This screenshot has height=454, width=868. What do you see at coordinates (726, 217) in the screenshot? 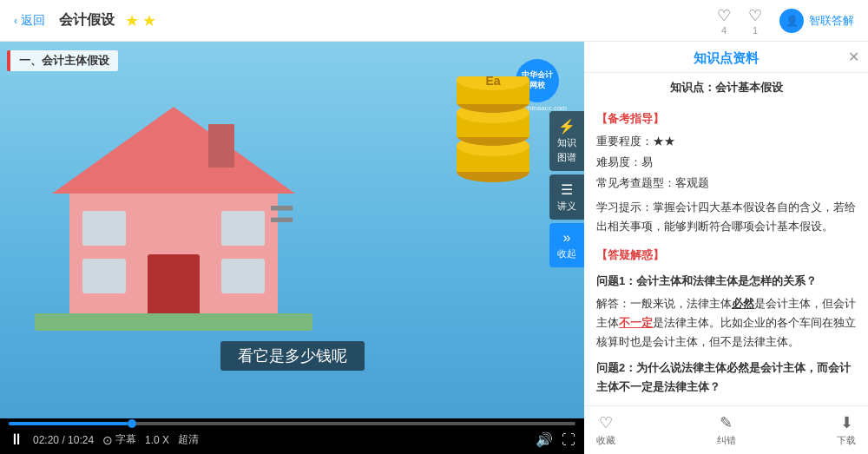
I see `hint-text: 学习提示：掌握会计四大基本假设各自的含义，若给出相关事项，能够判断符合哪项会计基…` at bounding box center [726, 217].